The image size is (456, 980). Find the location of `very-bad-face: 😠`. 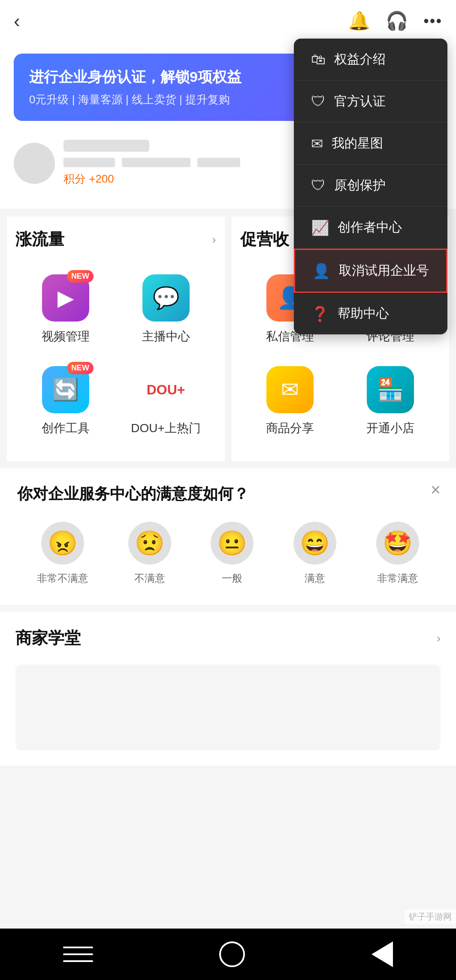

very-bad-face: 😠 is located at coordinates (63, 543).